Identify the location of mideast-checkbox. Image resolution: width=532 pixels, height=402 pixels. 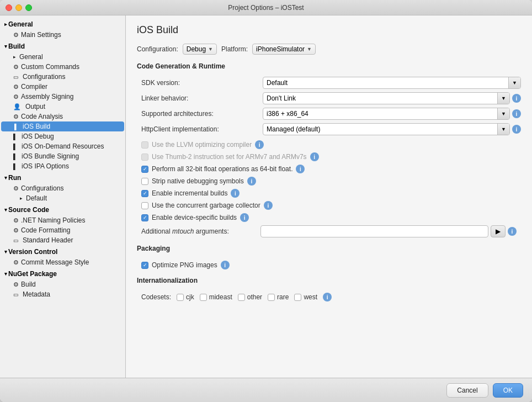
(203, 297).